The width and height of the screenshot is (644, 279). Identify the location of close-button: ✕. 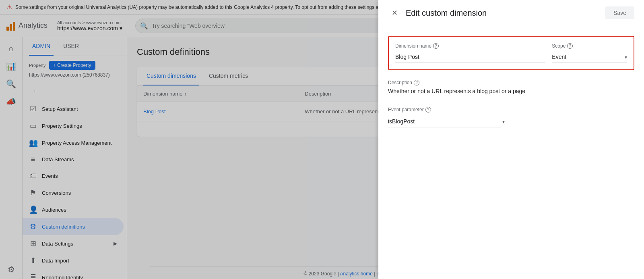
(394, 13).